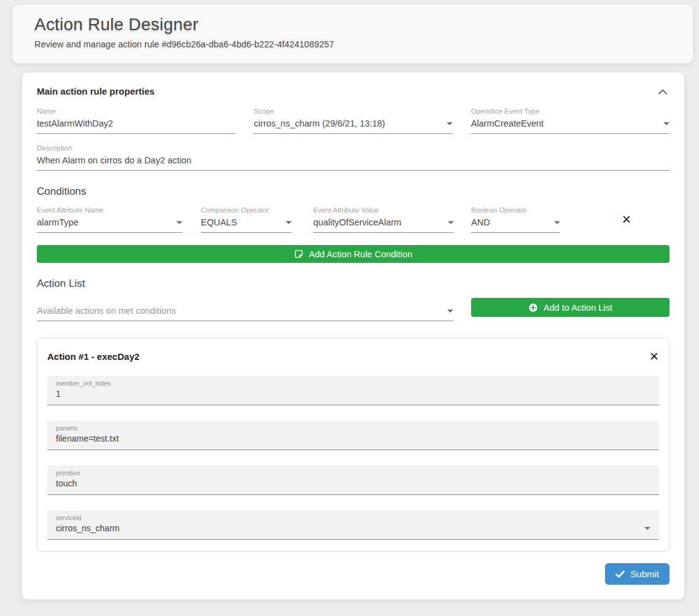 Image resolution: width=699 pixels, height=616 pixels. Describe the element at coordinates (353, 525) in the screenshot. I see `serviceid-select: serviceid cirros_ns_charm` at that location.